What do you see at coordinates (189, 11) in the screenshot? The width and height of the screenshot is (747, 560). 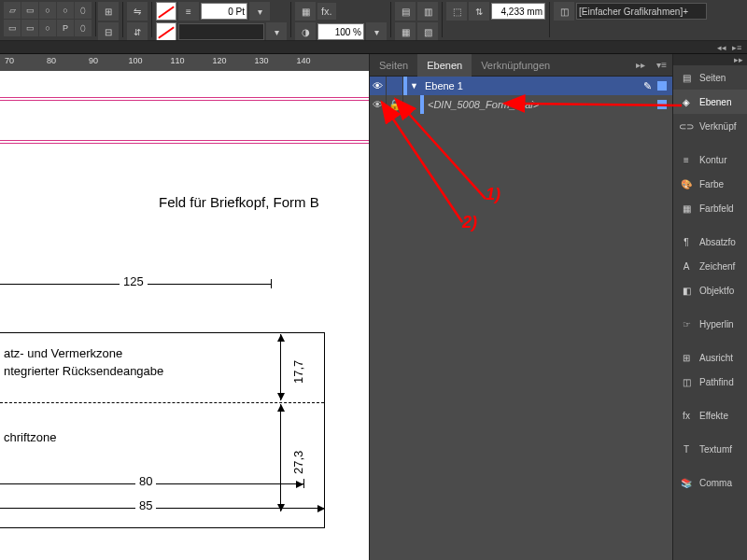 I see `stroke-weight-icon: ≡` at bounding box center [189, 11].